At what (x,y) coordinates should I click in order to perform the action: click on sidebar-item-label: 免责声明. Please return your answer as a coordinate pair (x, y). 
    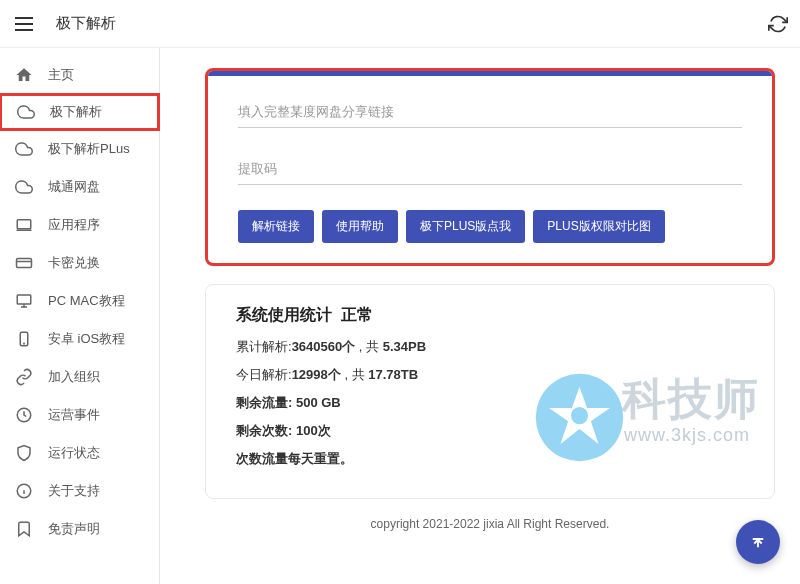
    Looking at the image, I should click on (74, 529).